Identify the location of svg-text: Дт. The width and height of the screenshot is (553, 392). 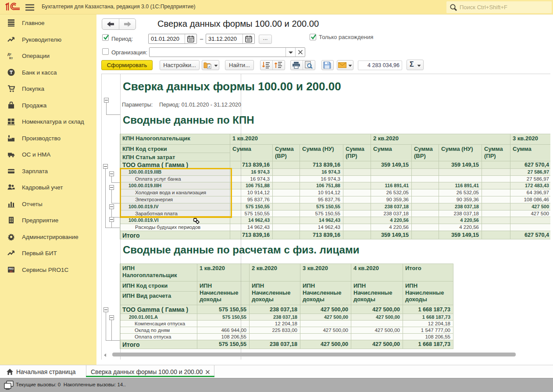
(10, 54).